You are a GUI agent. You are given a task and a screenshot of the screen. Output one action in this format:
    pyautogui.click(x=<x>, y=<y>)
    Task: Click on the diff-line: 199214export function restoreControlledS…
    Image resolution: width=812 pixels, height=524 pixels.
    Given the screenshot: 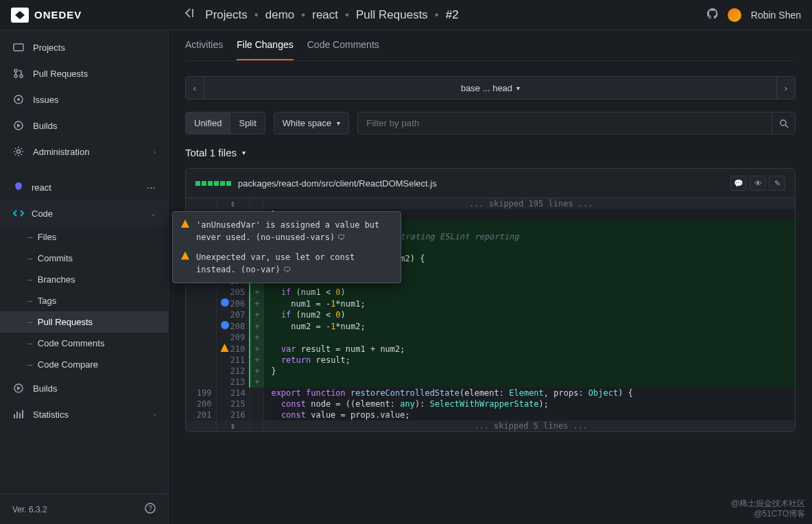 What is the action you would take?
    pyautogui.click(x=490, y=393)
    